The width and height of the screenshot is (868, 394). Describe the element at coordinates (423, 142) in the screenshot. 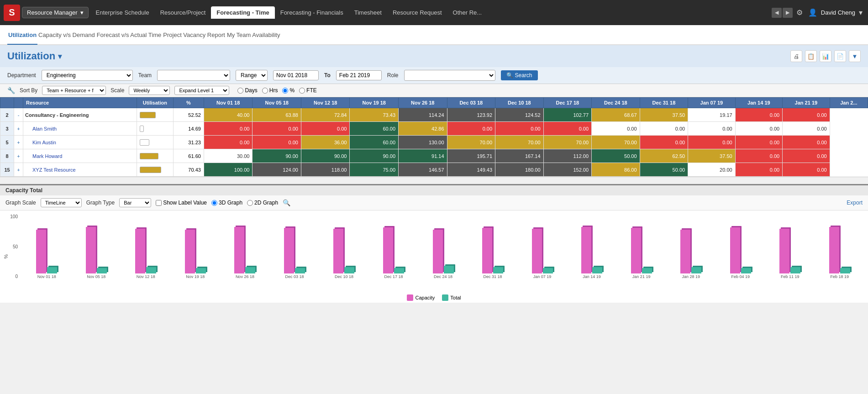

I see `data-cell: 130.00` at that location.